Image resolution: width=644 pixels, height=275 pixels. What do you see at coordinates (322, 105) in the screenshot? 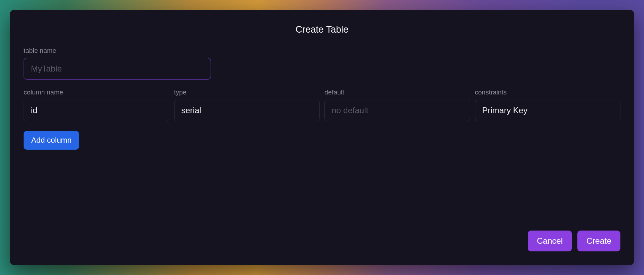
I see `column-definition-row: column name type default constraints` at bounding box center [322, 105].